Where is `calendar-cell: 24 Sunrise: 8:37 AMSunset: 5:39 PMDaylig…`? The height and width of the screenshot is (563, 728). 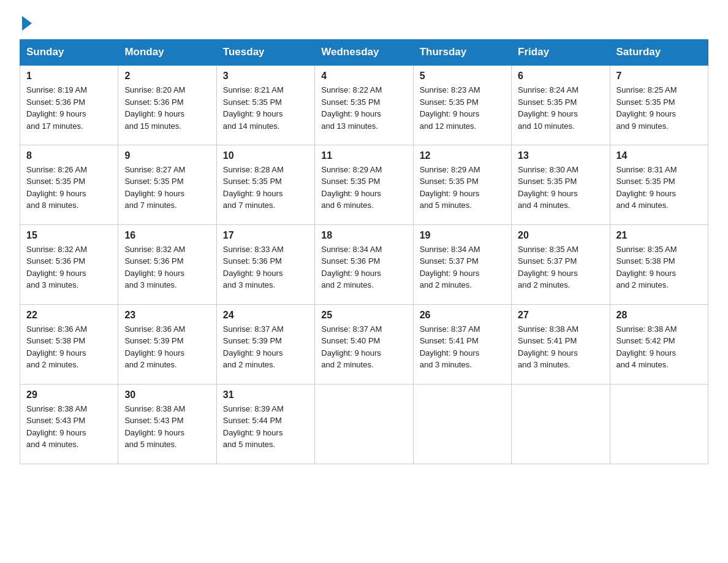 calendar-cell: 24 Sunrise: 8:37 AMSunset: 5:39 PMDaylig… is located at coordinates (265, 344).